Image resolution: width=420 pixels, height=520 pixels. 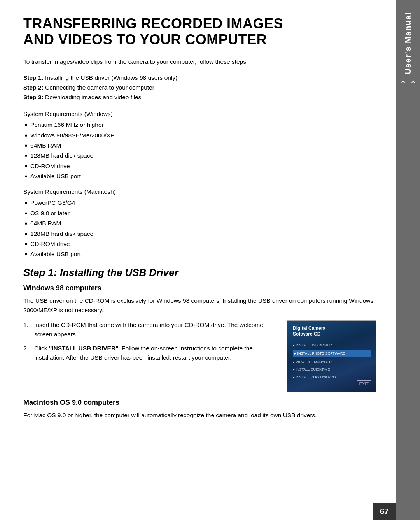 I want to click on win-req-6: Available USB port, so click(x=201, y=176).